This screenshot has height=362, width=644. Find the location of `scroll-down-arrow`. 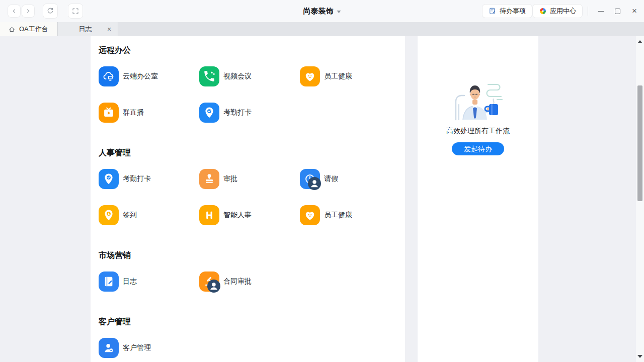

scroll-down-arrow is located at coordinates (640, 356).